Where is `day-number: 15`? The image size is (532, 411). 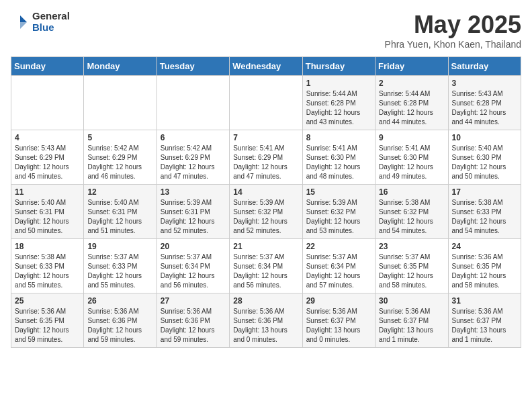
day-number: 15 is located at coordinates (339, 192).